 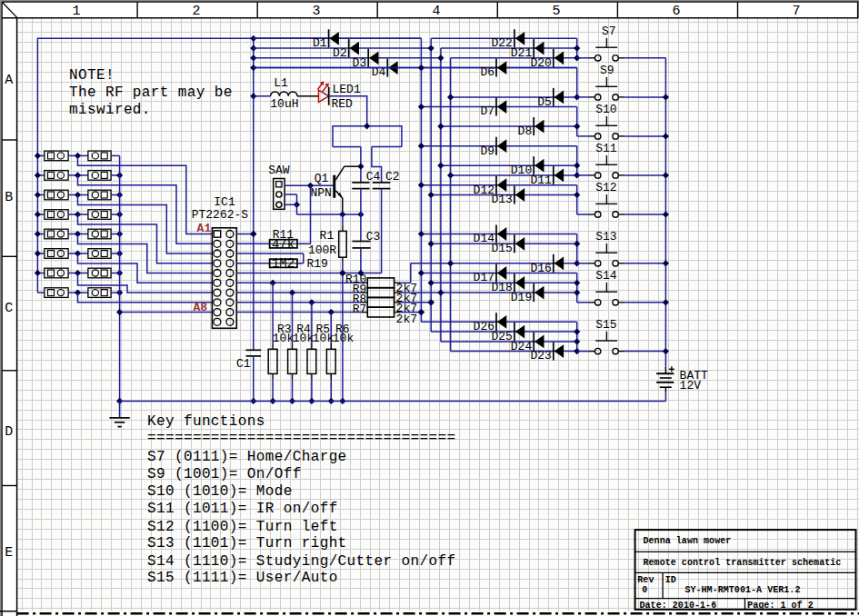 I want to click on svg-text: S14, so click(x=606, y=276).